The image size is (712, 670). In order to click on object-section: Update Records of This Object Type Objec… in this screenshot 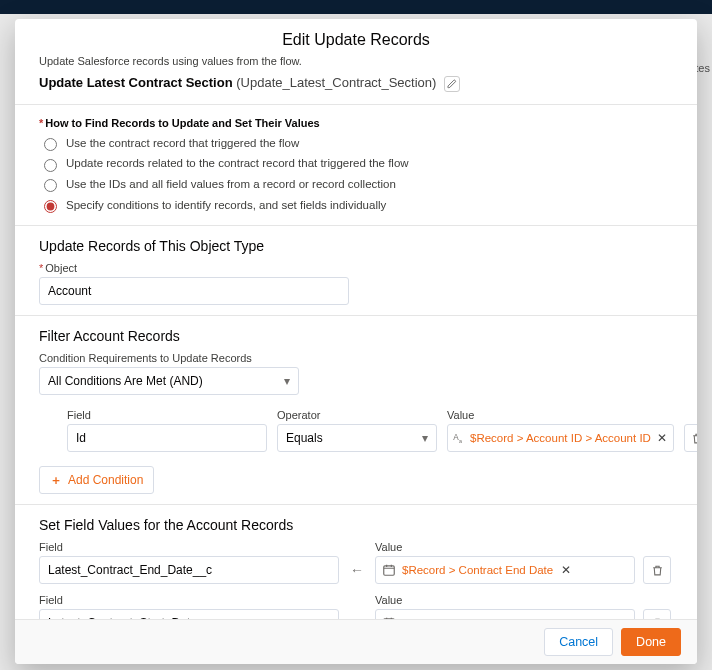, I will do `click(356, 270)`.